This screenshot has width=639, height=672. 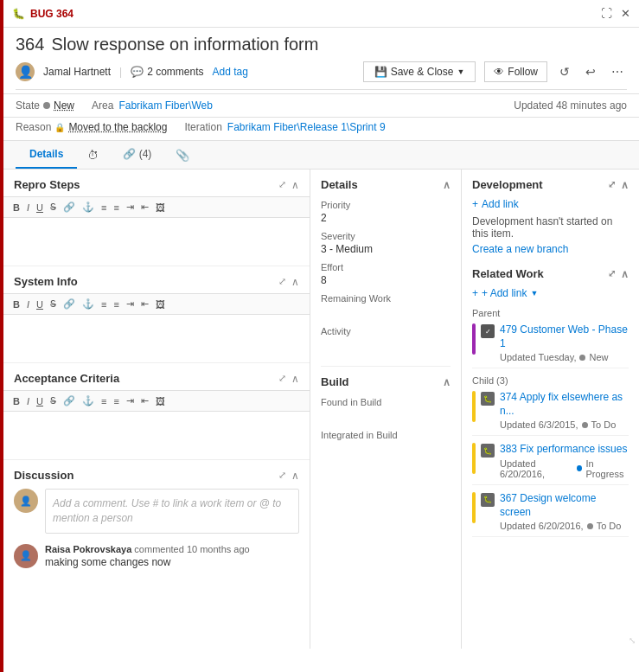 What do you see at coordinates (612, 185) in the screenshot?
I see `dev-expand-icon: ⤢` at bounding box center [612, 185].